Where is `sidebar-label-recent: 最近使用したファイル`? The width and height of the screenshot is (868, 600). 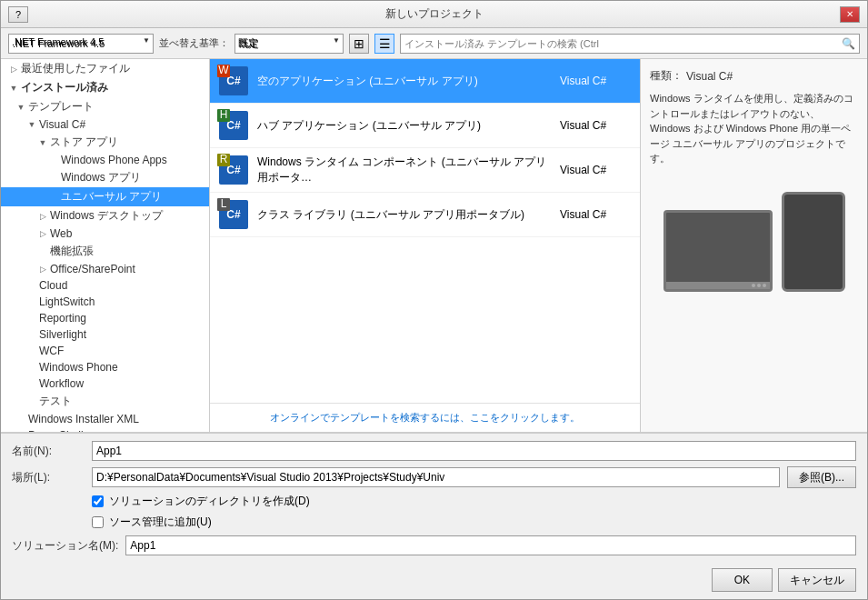 sidebar-label-recent: 最近使用したファイル is located at coordinates (75, 69).